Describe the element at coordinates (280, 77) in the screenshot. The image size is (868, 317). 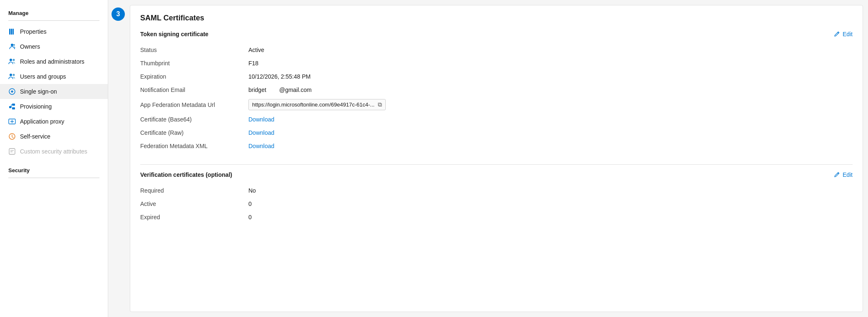
I see `field-value-expiration: 10/12/2026, 2:55:48 PM` at that location.